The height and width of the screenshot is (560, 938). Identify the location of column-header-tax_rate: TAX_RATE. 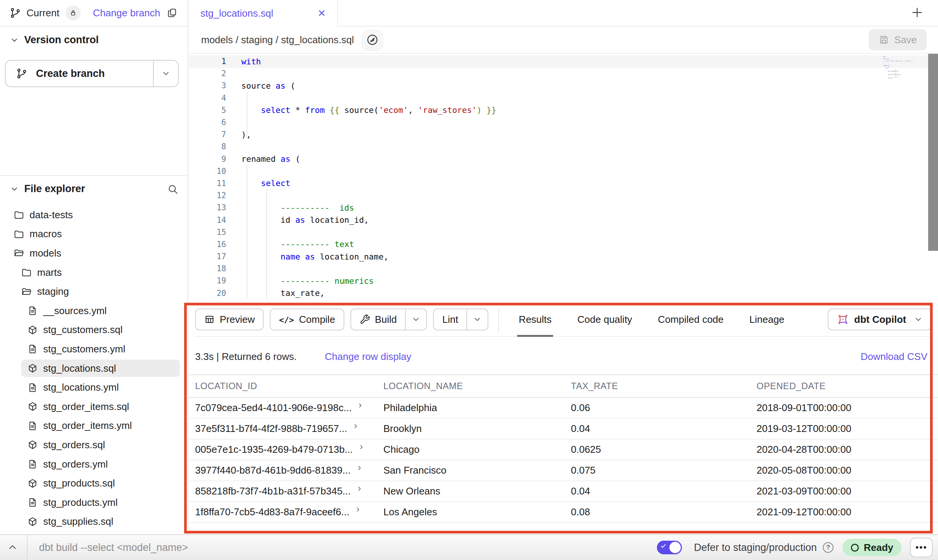
(594, 386).